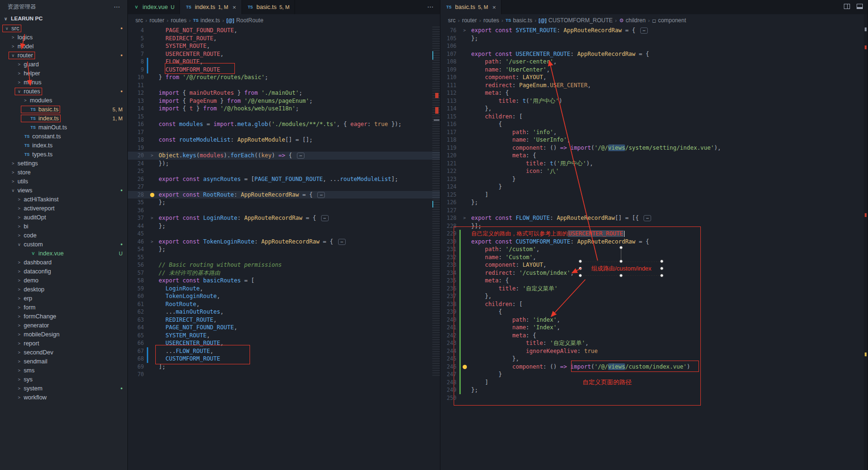 The height and width of the screenshot is (470, 868). What do you see at coordinates (654, 234) in the screenshot?
I see `code-line-229: 229自己定义的路由，格式可以参考上面的USERCENTER_ROUTE` at bounding box center [654, 234].